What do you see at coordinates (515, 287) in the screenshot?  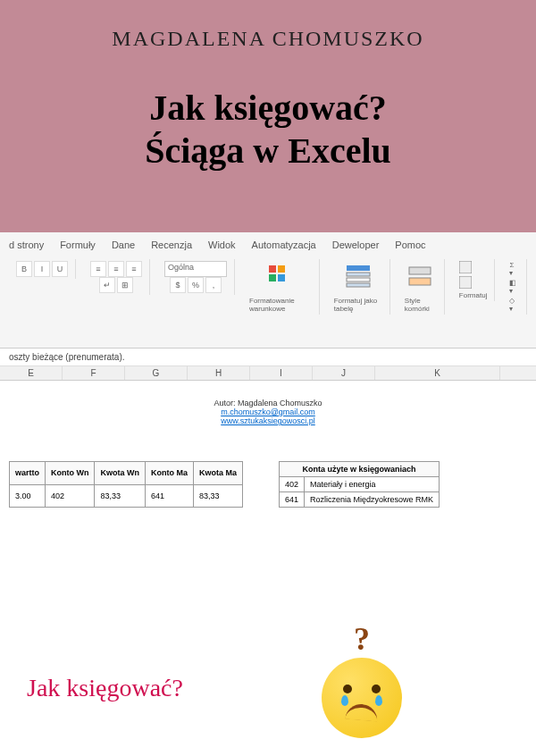 I see `editing-group: Σ ▾ ◧ ▾ ◇ ▾` at bounding box center [515, 287].